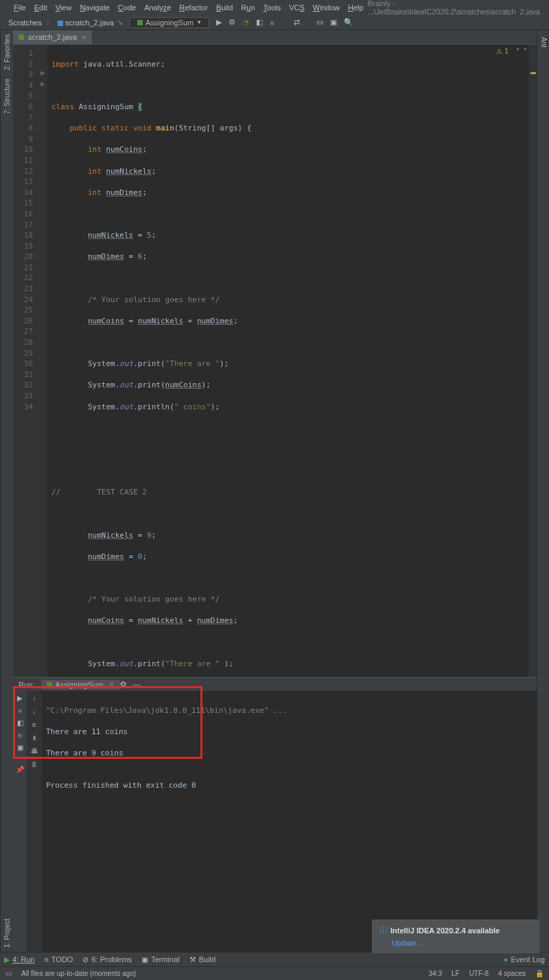 This screenshot has width=549, height=980. Describe the element at coordinates (34, 821) in the screenshot. I see `console-toolbar: ↑ ↓ ≡ ⇟ 🖶 🗑` at that location.